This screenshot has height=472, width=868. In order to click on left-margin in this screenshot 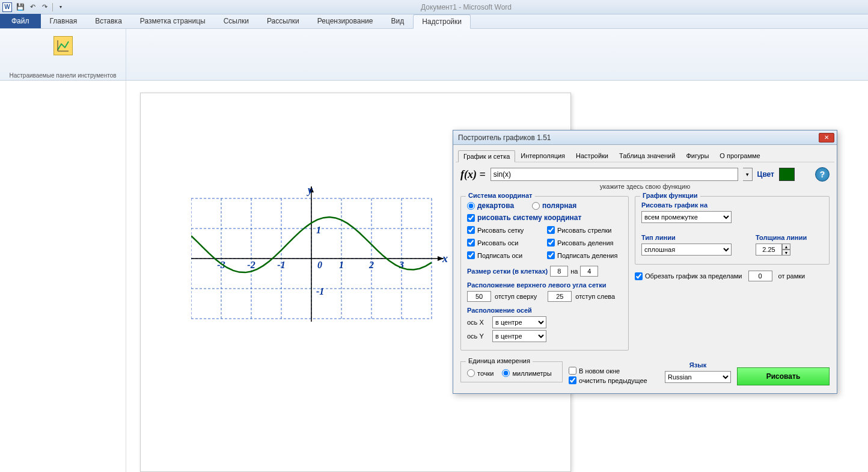, I will do `click(63, 277)`.